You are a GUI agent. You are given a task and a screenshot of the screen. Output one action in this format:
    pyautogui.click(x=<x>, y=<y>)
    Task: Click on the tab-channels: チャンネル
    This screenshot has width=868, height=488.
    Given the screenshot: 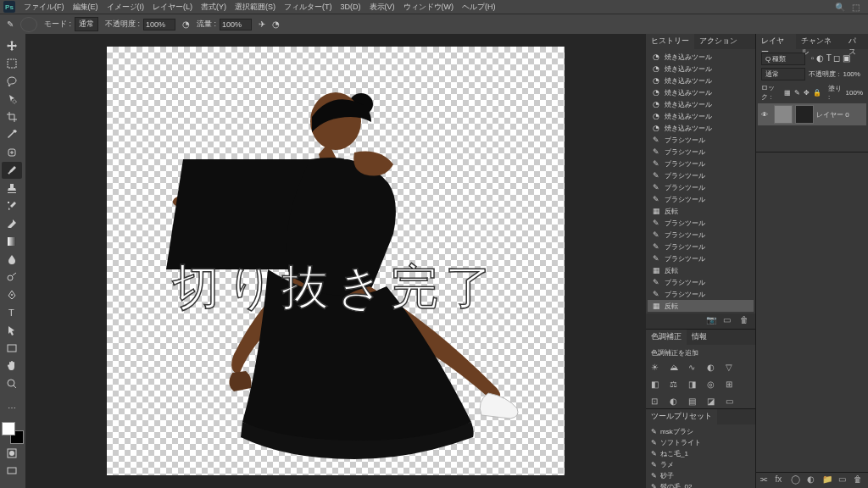 What is the action you would take?
    pyautogui.click(x=820, y=42)
    